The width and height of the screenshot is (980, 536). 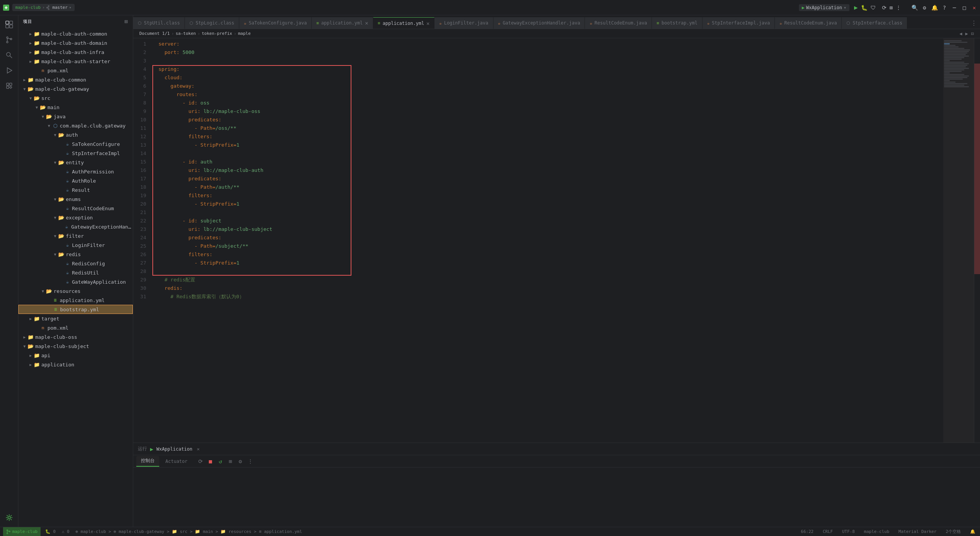 I want to click on breadcrumb-token-prefix: token-prefix, so click(x=217, y=34).